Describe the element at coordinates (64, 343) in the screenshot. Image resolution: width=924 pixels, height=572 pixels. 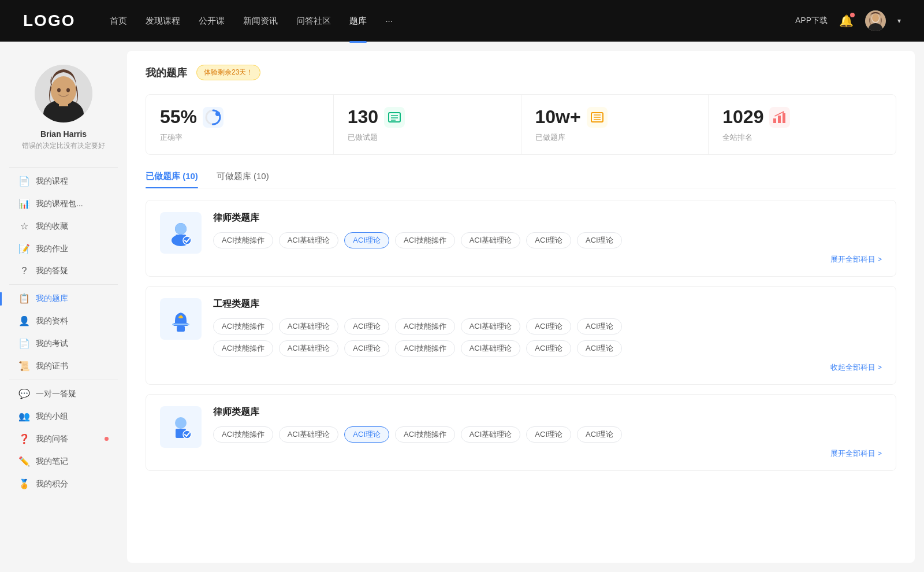
I see `sidebar-item-exam: 📄 我的考试` at that location.